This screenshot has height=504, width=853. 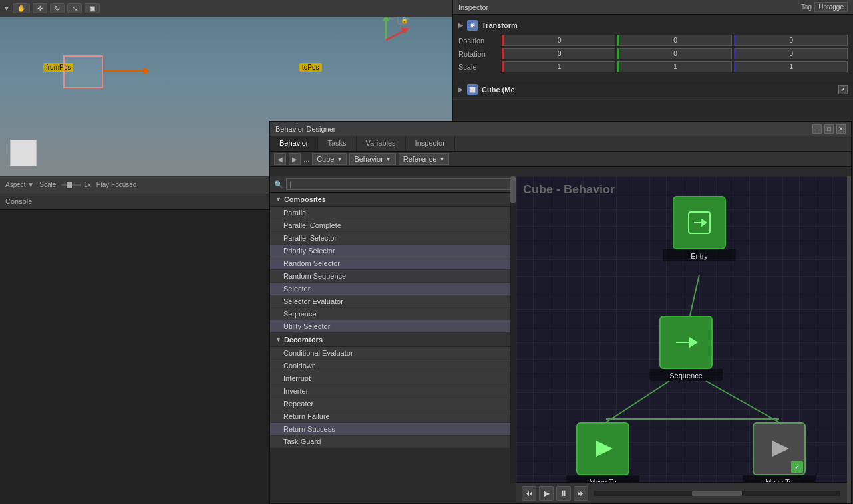 I want to click on play-btn: ▶, so click(x=546, y=493).